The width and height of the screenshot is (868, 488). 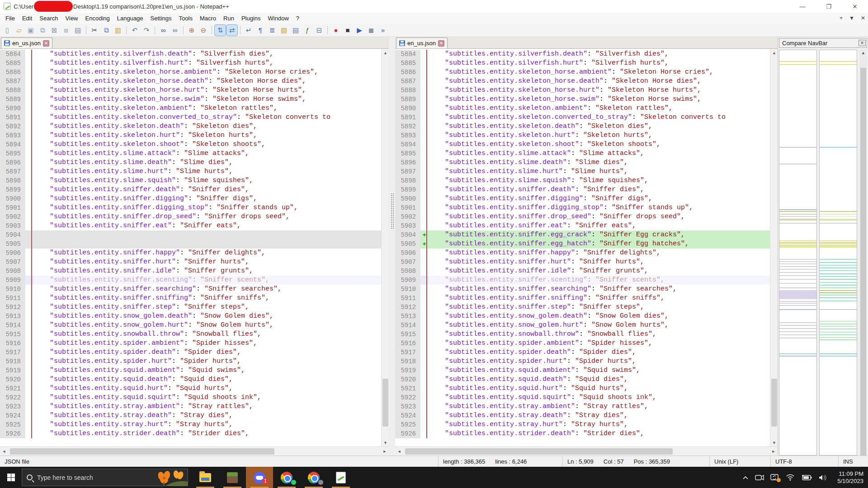 I want to click on save-icon: ▣, so click(x=31, y=30).